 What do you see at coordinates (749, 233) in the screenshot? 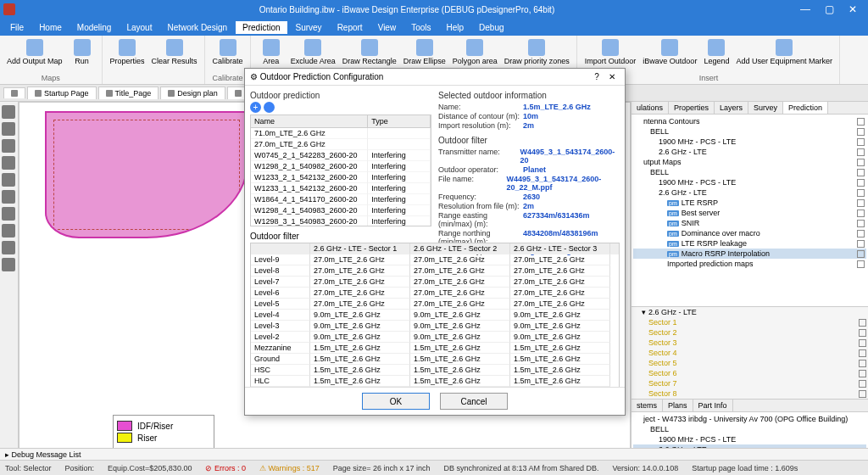
I see `tree-node: pmDominance over macro` at bounding box center [749, 233].